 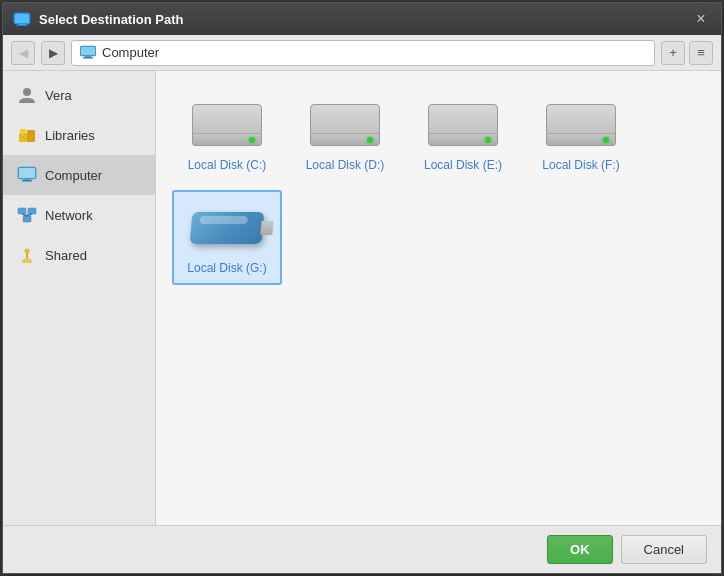 What do you see at coordinates (580, 550) in the screenshot?
I see `ok-button: OK` at bounding box center [580, 550].